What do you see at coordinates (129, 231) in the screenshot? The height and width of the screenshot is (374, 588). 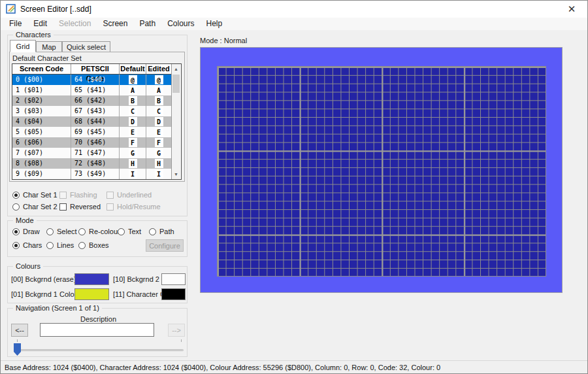 I see `radio-text: Text` at bounding box center [129, 231].